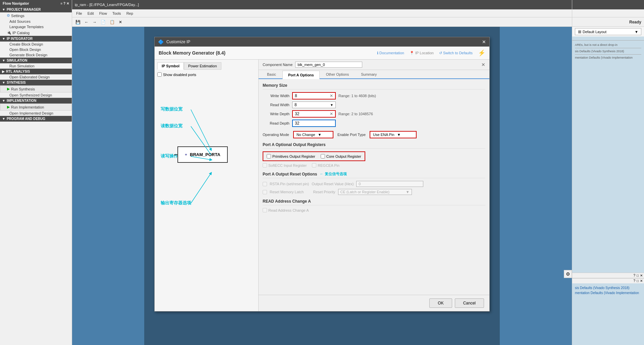 Image resolution: width=644 pixels, height=345 pixels. I want to click on section-synthesis: ▼ SYNTHESIS, so click(36, 82).